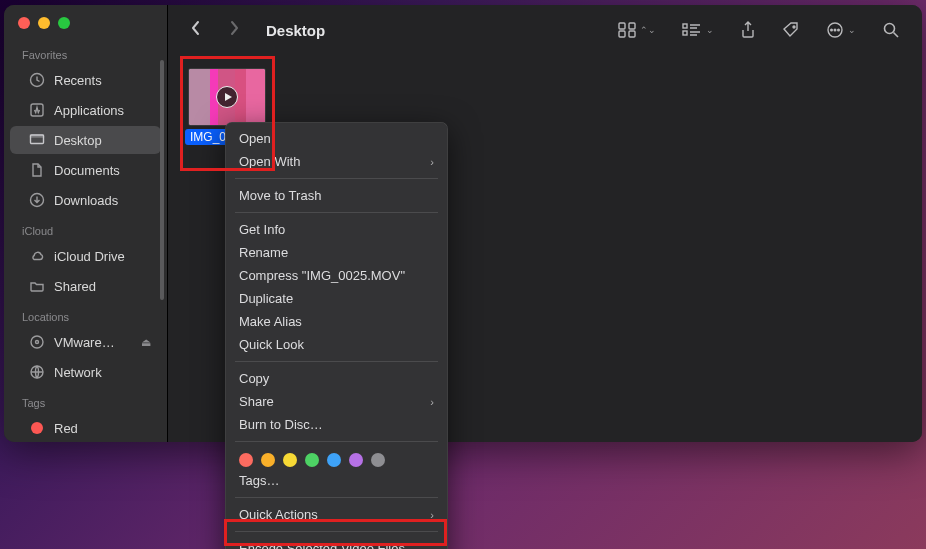  What do you see at coordinates (87, 170) in the screenshot?
I see `sidebar-item-label: Documents` at bounding box center [87, 170].